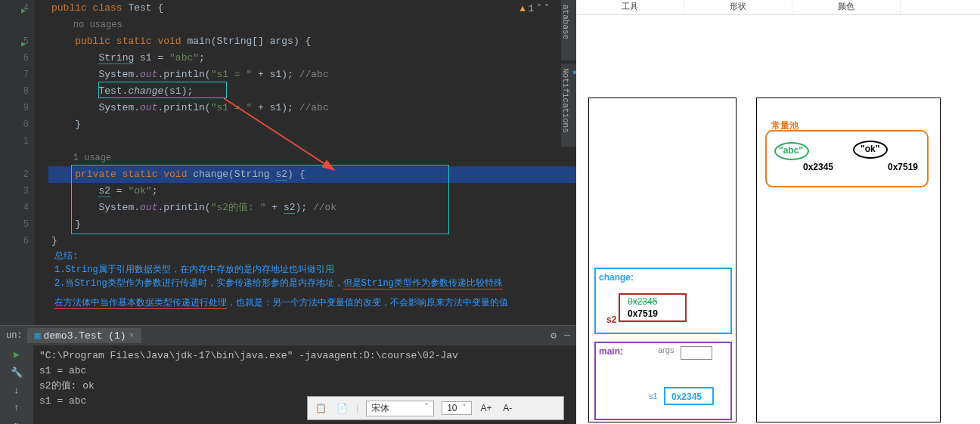  I want to click on rerun-icon: ▶, so click(17, 354).